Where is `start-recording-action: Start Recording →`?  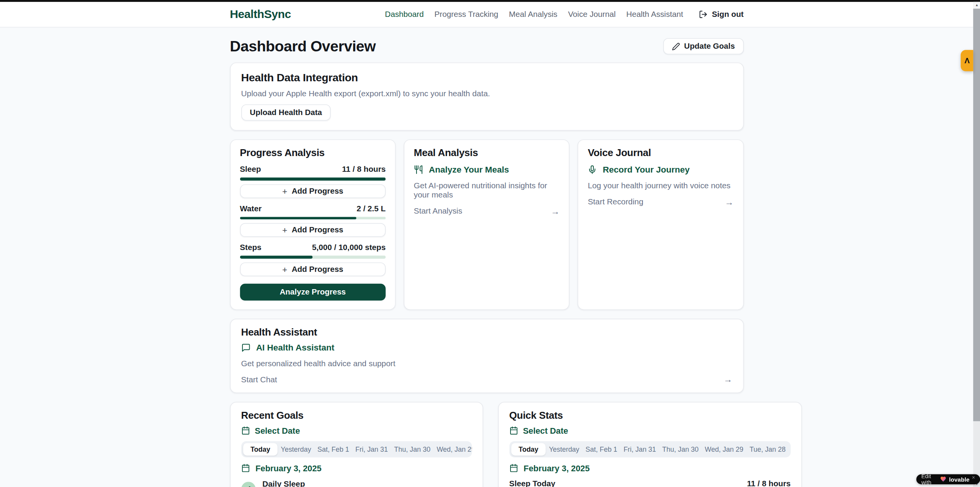 start-recording-action: Start Recording → is located at coordinates (660, 201).